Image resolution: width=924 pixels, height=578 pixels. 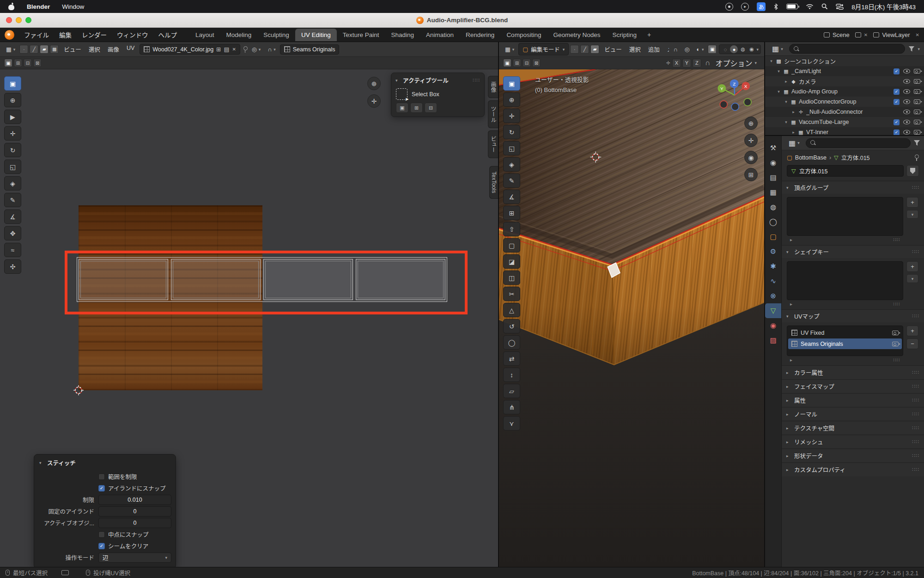 What do you see at coordinates (912, 215) in the screenshot?
I see `vertex-group-specials-button` at bounding box center [912, 215].